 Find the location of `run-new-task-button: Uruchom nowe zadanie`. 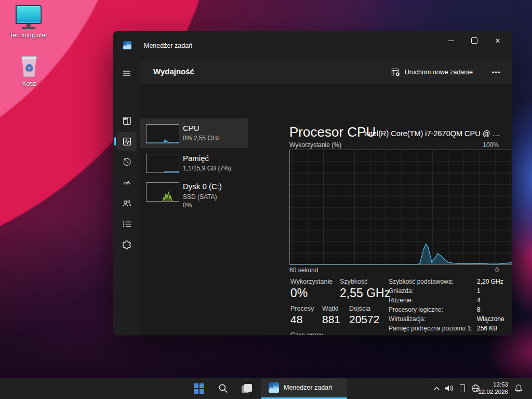

run-new-task-button: Uruchom nowe zadanie is located at coordinates (432, 72).